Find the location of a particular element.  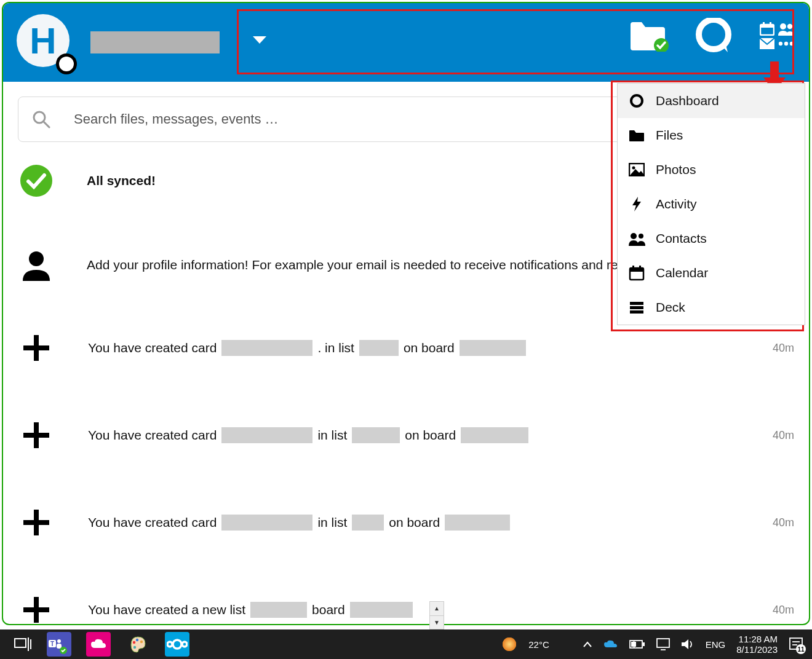

taskbar-left: T is located at coordinates (95, 644).